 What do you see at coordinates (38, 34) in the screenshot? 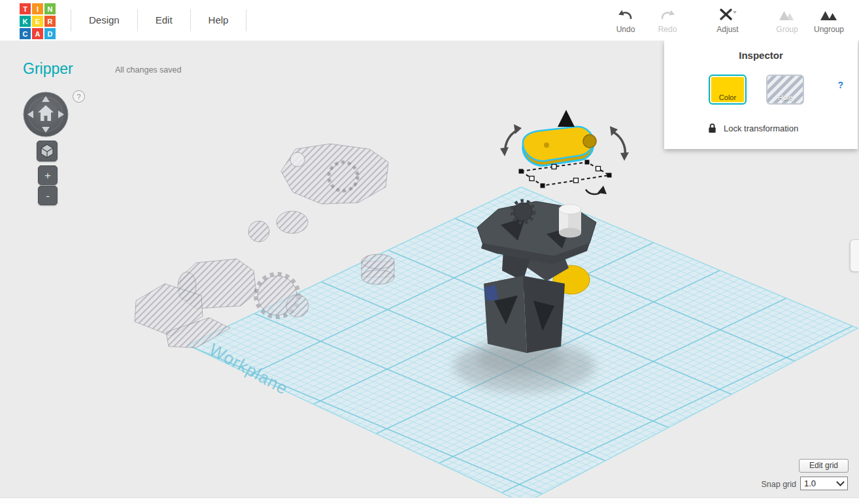
I see `logo-letter: A` at bounding box center [38, 34].